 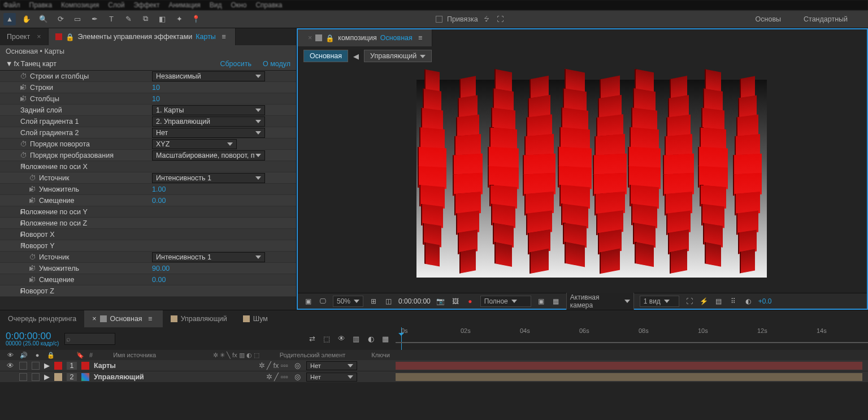 I want to click on pen-tool-icon: ✒, so click(x=94, y=19).